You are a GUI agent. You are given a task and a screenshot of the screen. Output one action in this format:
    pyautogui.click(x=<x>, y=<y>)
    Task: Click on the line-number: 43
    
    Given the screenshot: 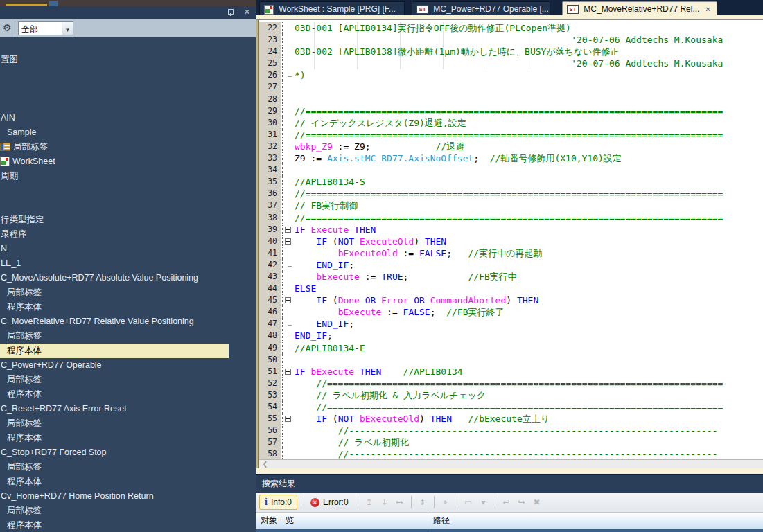 What is the action you would take?
    pyautogui.click(x=270, y=277)
    